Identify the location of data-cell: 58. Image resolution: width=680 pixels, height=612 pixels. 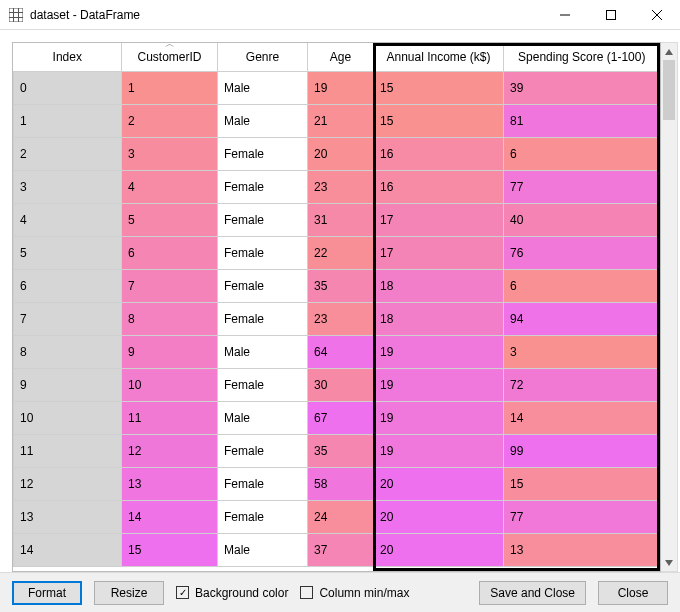
(341, 484).